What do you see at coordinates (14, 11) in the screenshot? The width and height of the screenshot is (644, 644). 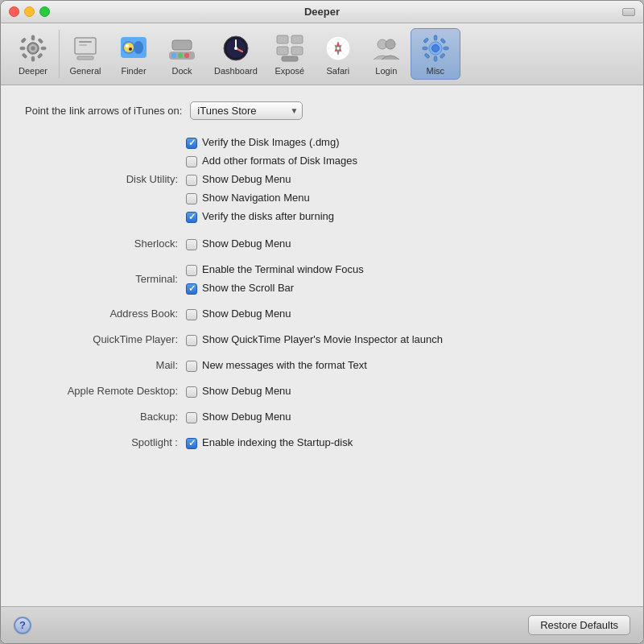 I see `close-button` at bounding box center [14, 11].